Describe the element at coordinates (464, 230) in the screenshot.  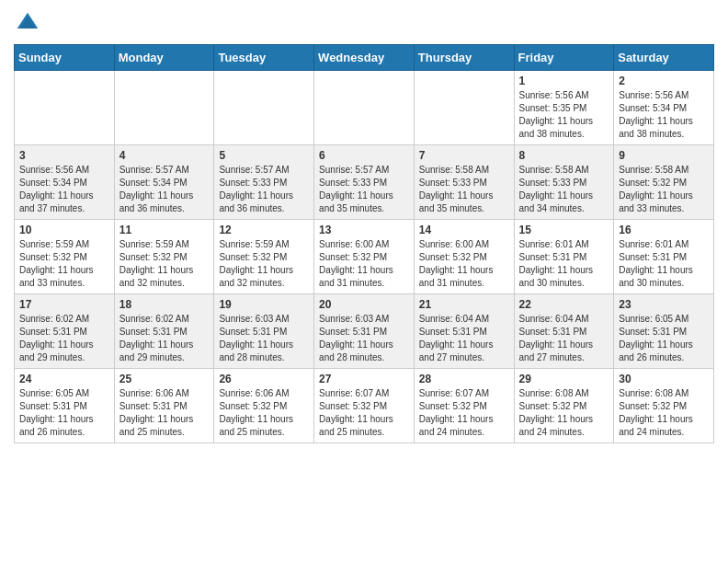
I see `day-number: 14` at that location.